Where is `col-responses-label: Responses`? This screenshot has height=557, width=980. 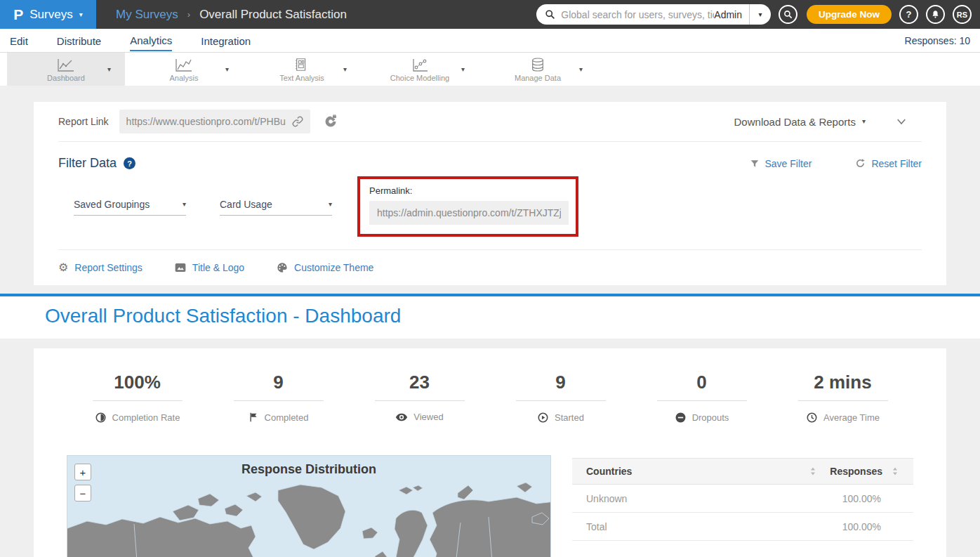
col-responses-label: Responses is located at coordinates (856, 471).